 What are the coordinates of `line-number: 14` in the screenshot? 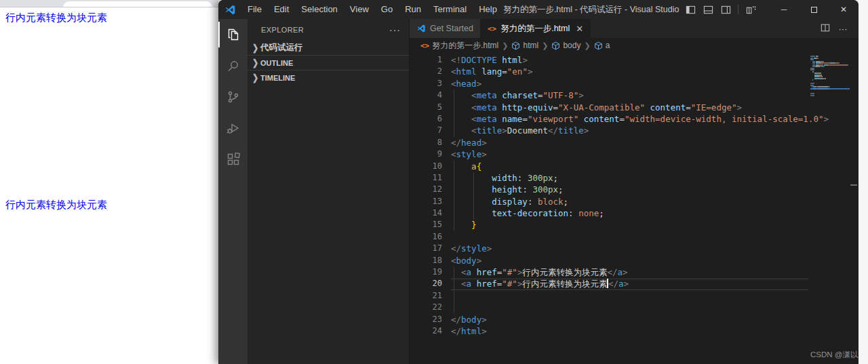 It's located at (430, 213).